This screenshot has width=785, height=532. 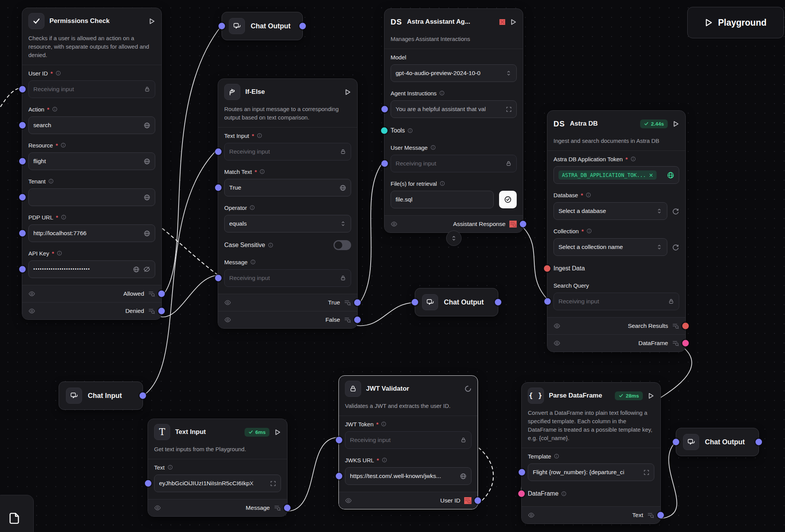 What do you see at coordinates (287, 278) in the screenshot?
I see `message-input: Receiving input` at bounding box center [287, 278].